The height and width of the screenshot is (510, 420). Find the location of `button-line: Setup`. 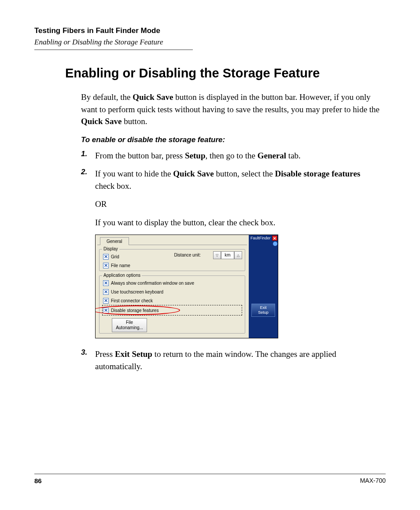

button-line: Setup is located at coordinates (263, 312).